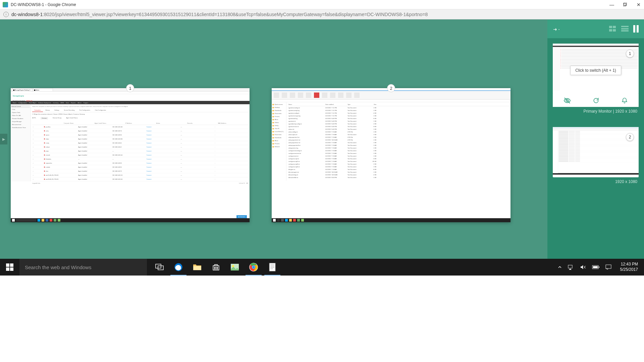 Image resolution: width=644 pixels, height=362 pixels. Describe the element at coordinates (140, 152) in the screenshot. I see `computers-table: Computer NameAgent Install StatusIP Addr…` at that location.